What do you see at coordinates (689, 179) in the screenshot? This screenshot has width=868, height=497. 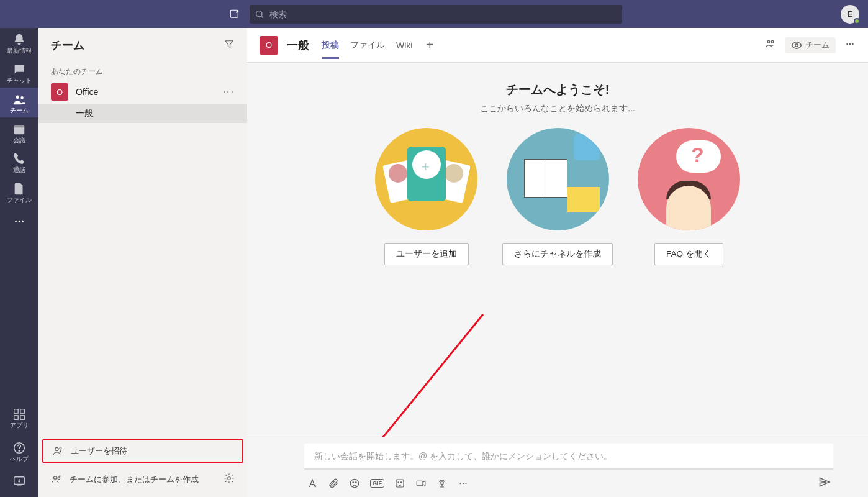 I see `faq-illustration: ?` at bounding box center [689, 179].